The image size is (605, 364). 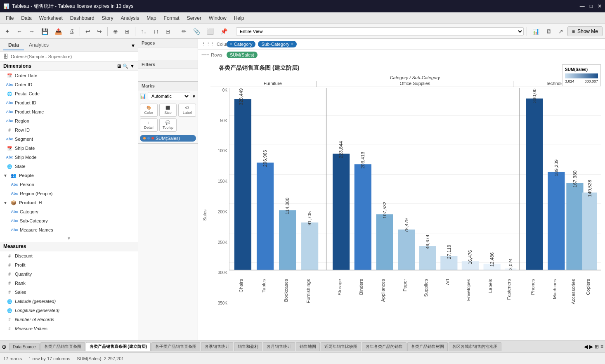 I want to click on menu-help: Help, so click(x=239, y=18).